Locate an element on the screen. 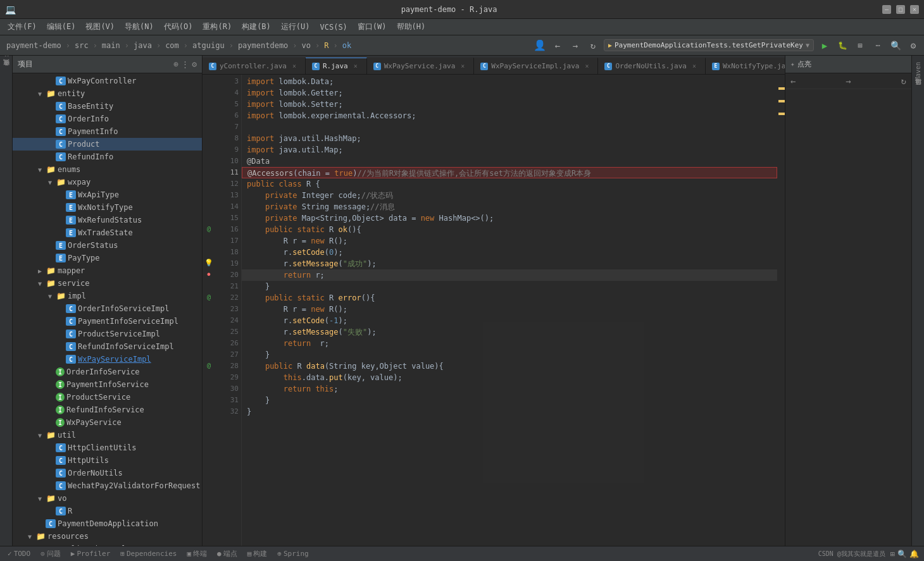 The height and width of the screenshot is (561, 924). tree-settings: ⋮ is located at coordinates (185, 65).